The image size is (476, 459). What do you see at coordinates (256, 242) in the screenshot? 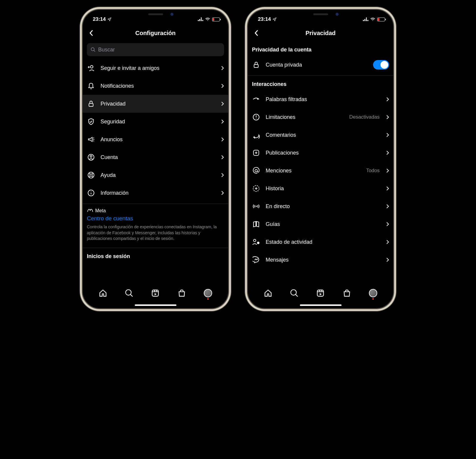
I see `activity-status-icon` at bounding box center [256, 242].